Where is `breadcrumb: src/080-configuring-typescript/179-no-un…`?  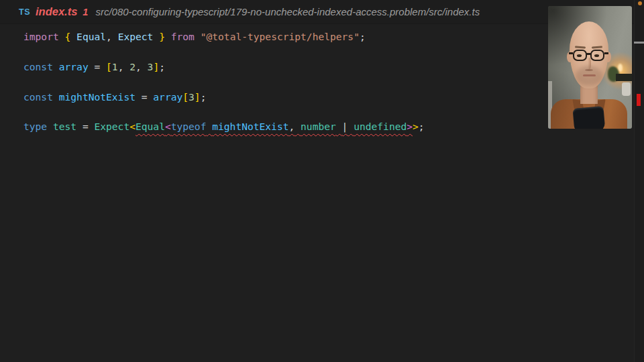 breadcrumb: src/080-configuring-typescript/179-no-un… is located at coordinates (287, 12).